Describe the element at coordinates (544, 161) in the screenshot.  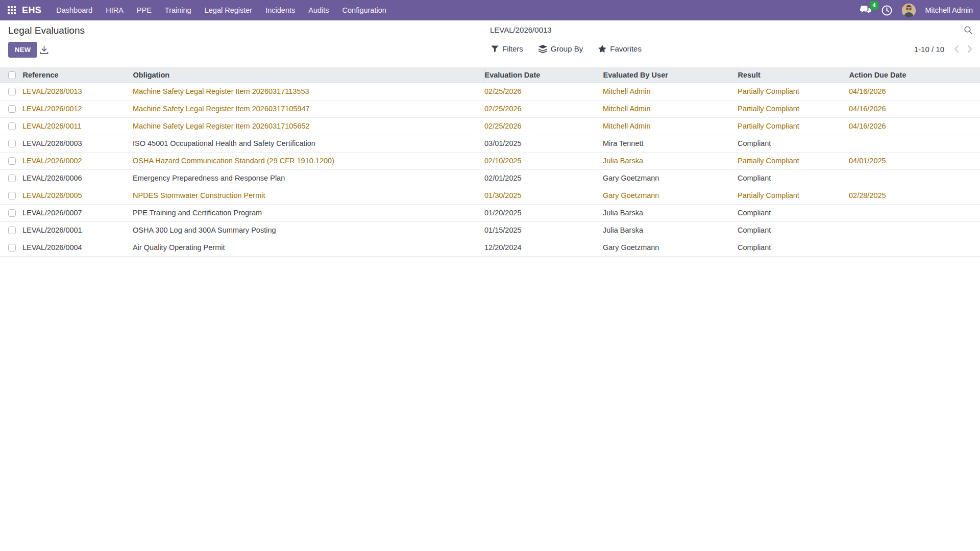
I see `cell-evaluation-date: 02/10/2025` at that location.